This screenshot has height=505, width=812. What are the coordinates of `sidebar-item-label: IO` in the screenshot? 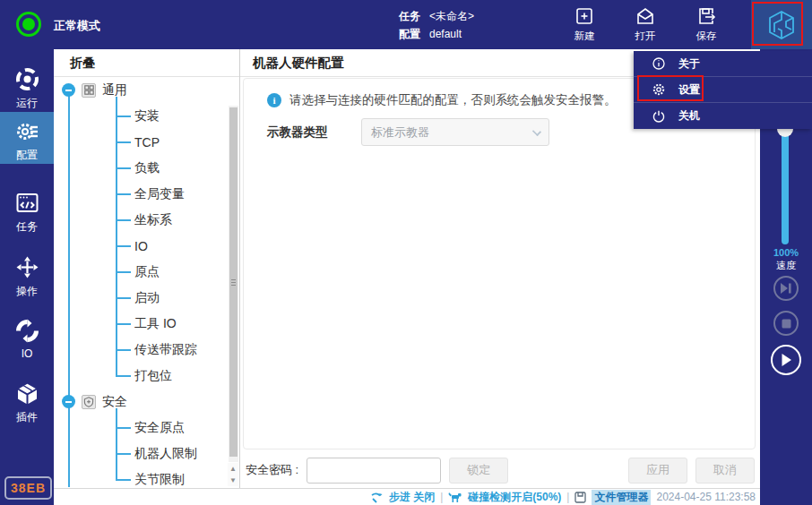 It's located at (27, 354).